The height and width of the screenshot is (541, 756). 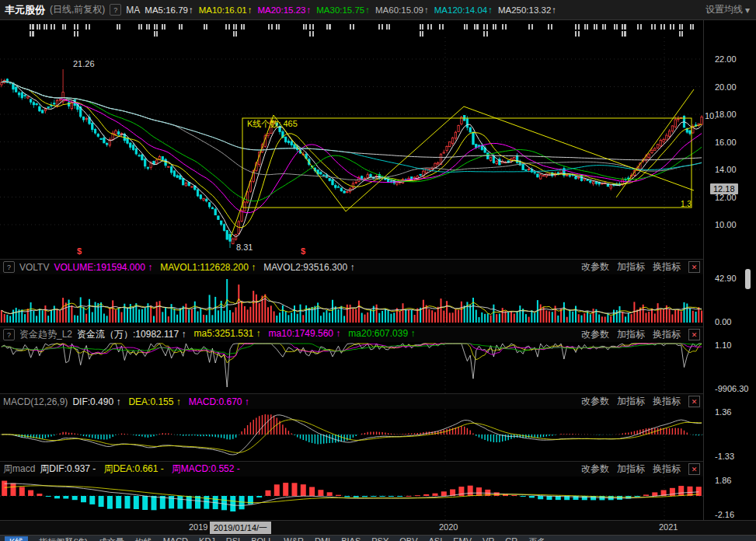 What do you see at coordinates (262, 539) in the screenshot?
I see `bottom-tab-BOLL: BOLL` at bounding box center [262, 539].